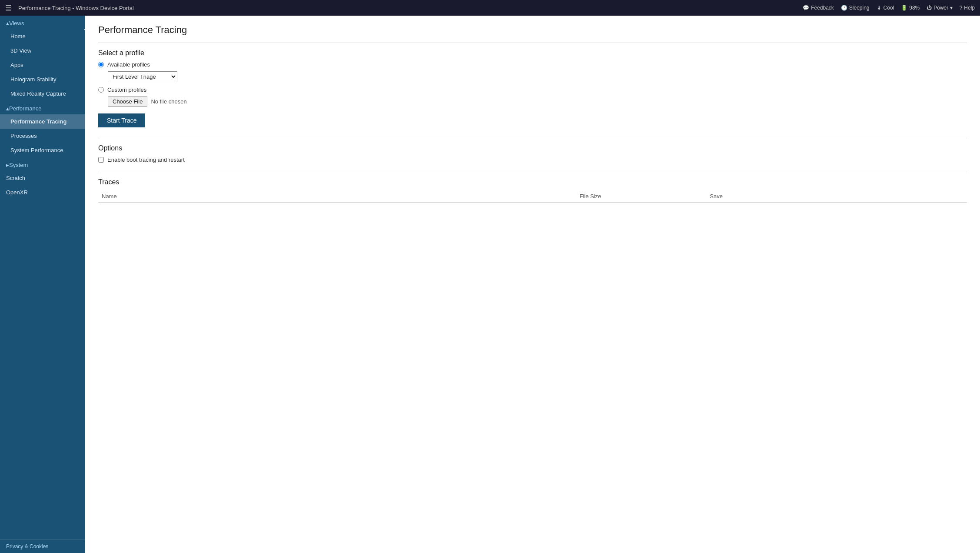  What do you see at coordinates (879, 8) in the screenshot?
I see `thermometer-icon: 🌡` at bounding box center [879, 8].